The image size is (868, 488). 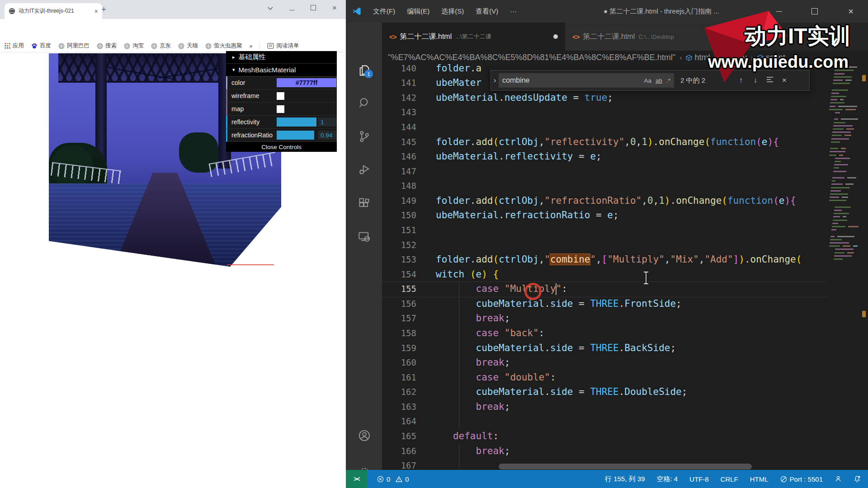 What do you see at coordinates (857, 479) in the screenshot?
I see `notifications-bell-icon` at bounding box center [857, 479].